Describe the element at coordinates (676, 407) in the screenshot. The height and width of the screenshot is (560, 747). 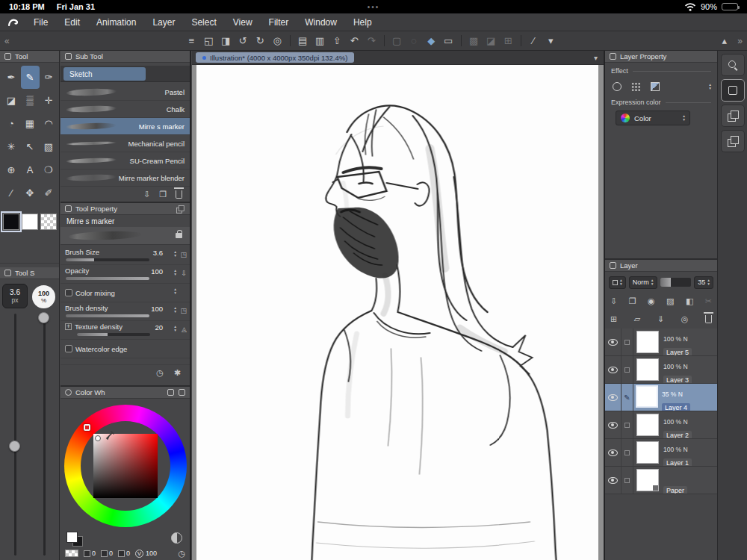
I see `layer-name: Layer 4` at that location.